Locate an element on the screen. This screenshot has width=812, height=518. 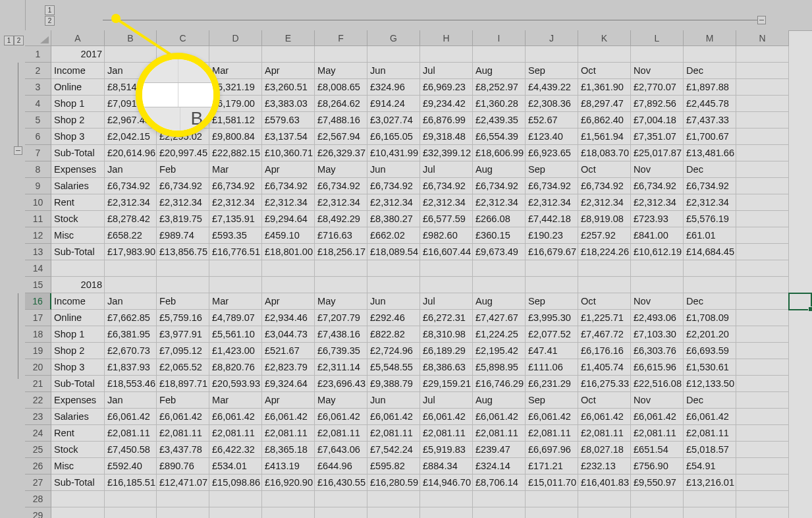
row-header-9: 9 is located at coordinates (38, 186).